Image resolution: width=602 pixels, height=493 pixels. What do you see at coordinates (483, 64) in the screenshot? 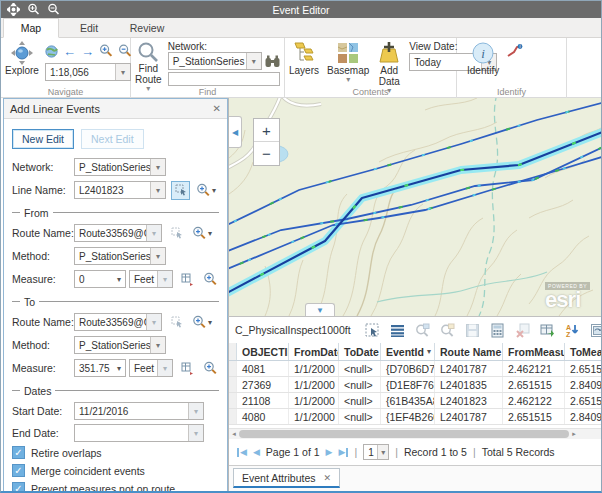
I see `identify-button: i Identify` at bounding box center [483, 64].